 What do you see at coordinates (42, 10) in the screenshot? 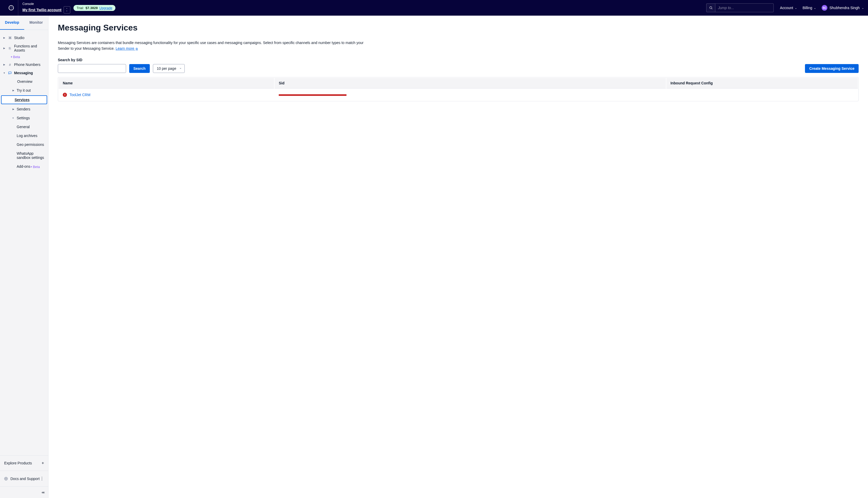
I see `account-name-link: My first Twilio account` at bounding box center [42, 10].